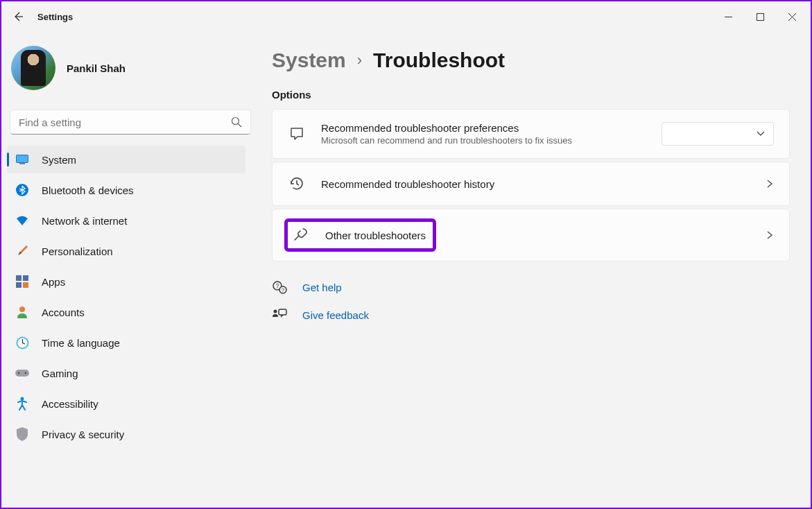 This screenshot has height=509, width=812. I want to click on breadcrumb: System › Troubleshoot, so click(531, 60).